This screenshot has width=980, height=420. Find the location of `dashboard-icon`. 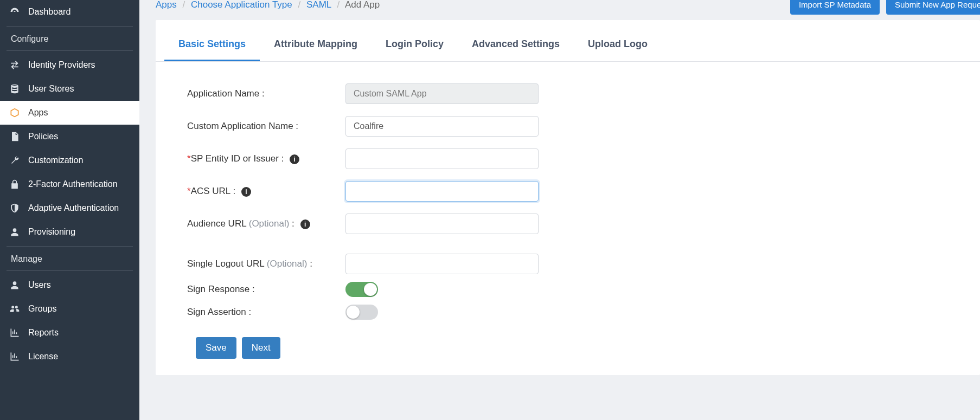

dashboard-icon is located at coordinates (15, 12).